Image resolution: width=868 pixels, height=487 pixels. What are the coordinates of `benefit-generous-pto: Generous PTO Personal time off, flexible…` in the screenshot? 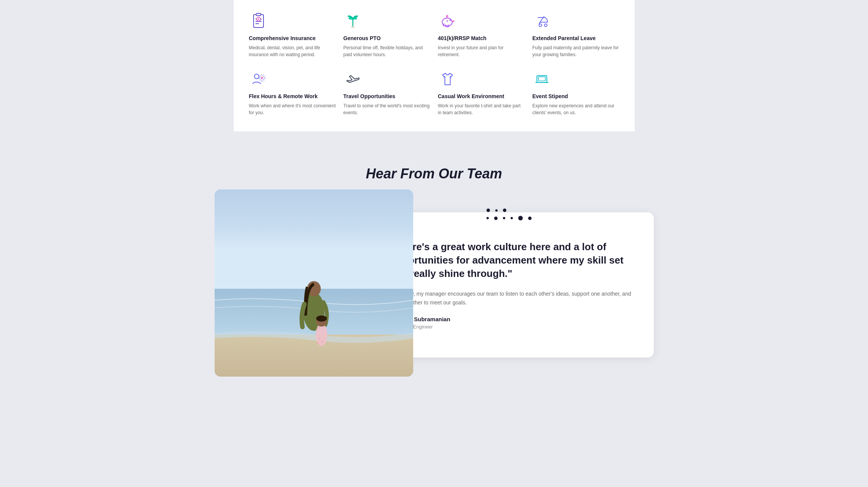 It's located at (387, 35).